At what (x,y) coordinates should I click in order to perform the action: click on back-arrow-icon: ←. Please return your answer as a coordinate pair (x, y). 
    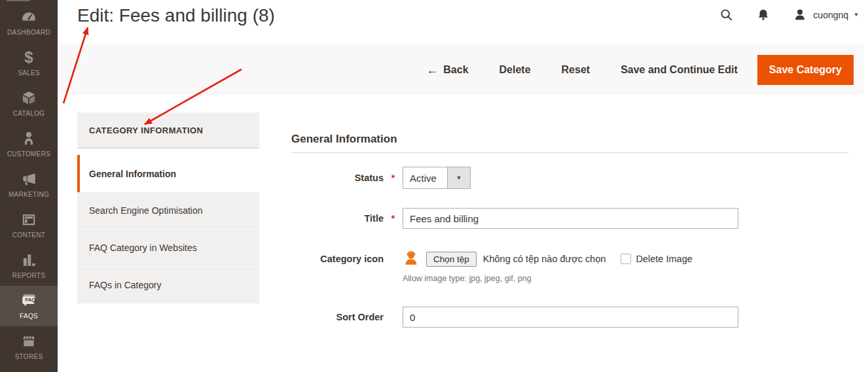
    Looking at the image, I should click on (432, 70).